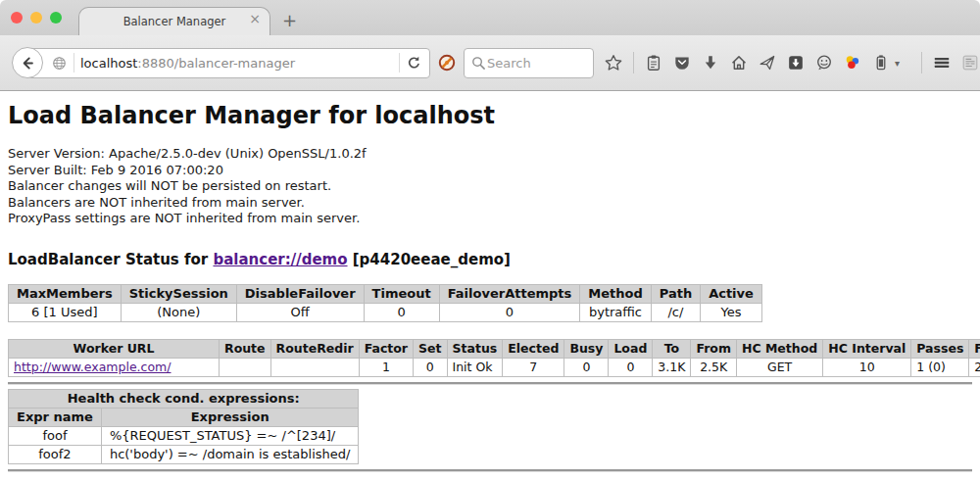  What do you see at coordinates (586, 349) in the screenshot?
I see `col-busy: Busy` at bounding box center [586, 349].